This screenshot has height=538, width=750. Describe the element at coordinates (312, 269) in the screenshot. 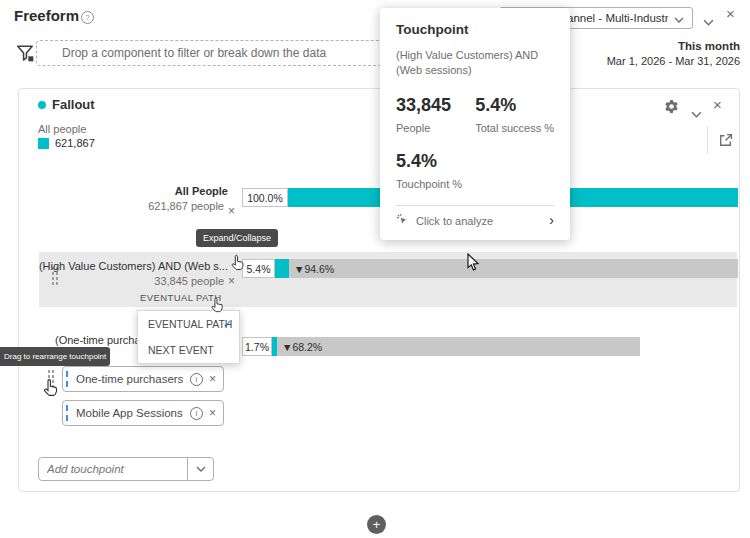

I see `bar-fallout-label: ▼94.6%` at that location.